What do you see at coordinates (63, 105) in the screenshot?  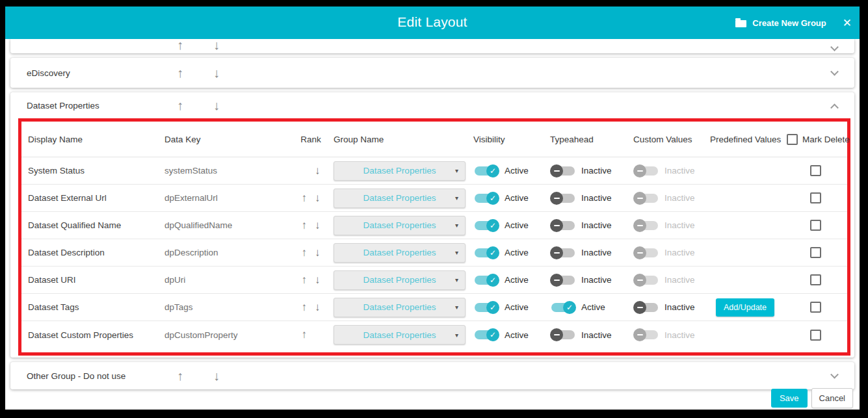 I see `section-label: Dataset Properties` at bounding box center [63, 105].